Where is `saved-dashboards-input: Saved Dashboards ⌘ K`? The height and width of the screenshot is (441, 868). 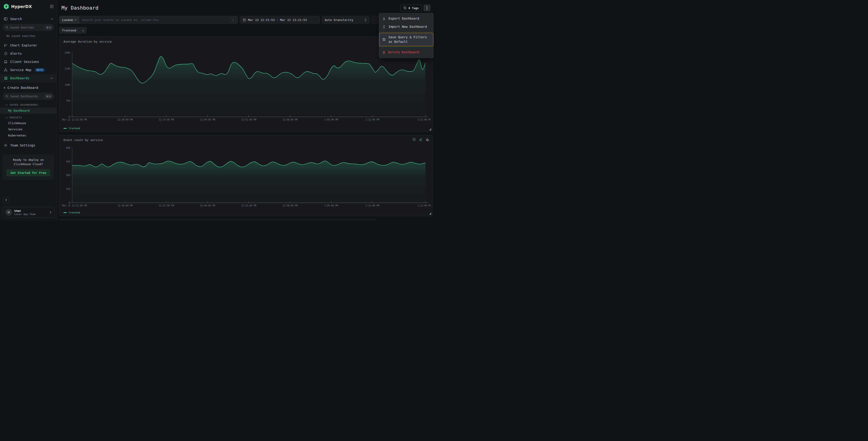
saved-dashboards-input: Saved Dashboards ⌘ K is located at coordinates (28, 96).